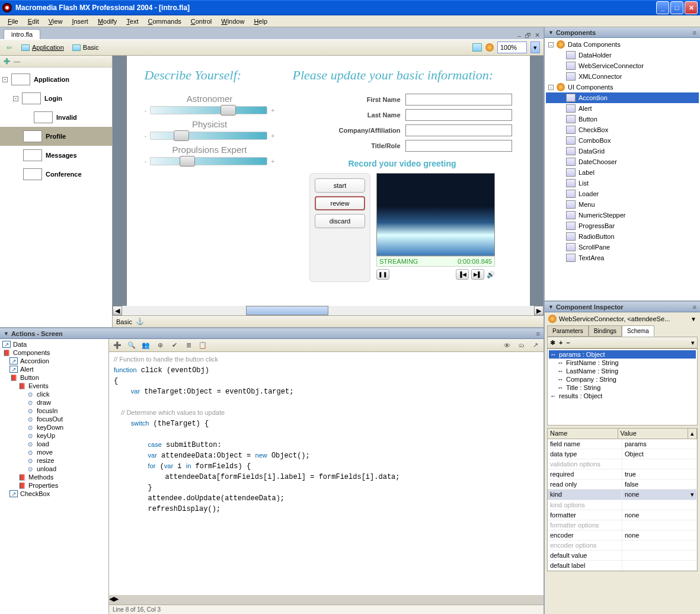 Image resolution: width=700 pixels, height=614 pixels. I want to click on prop-encoder: encodernone, so click(622, 536).